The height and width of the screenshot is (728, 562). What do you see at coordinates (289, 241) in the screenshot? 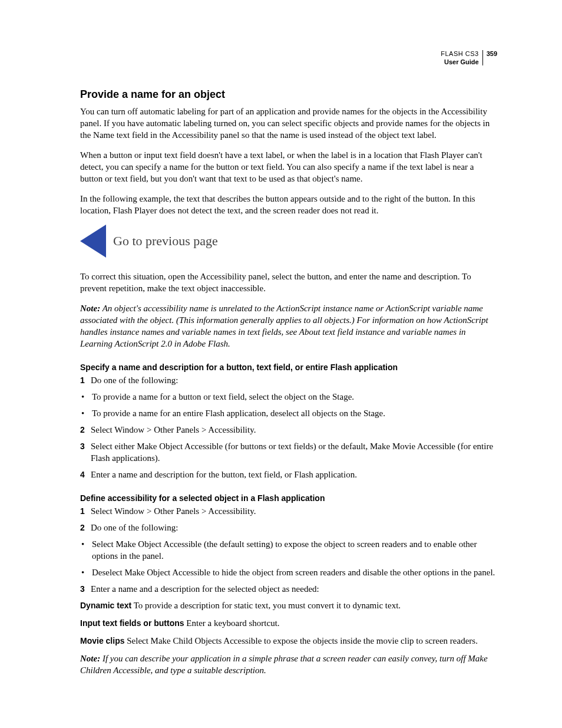
I see `illustration: Go to previous page` at bounding box center [289, 241].